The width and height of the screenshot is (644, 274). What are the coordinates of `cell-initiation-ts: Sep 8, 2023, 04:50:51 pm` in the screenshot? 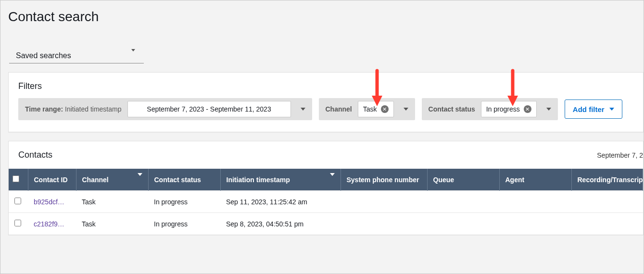 It's located at (280, 224).